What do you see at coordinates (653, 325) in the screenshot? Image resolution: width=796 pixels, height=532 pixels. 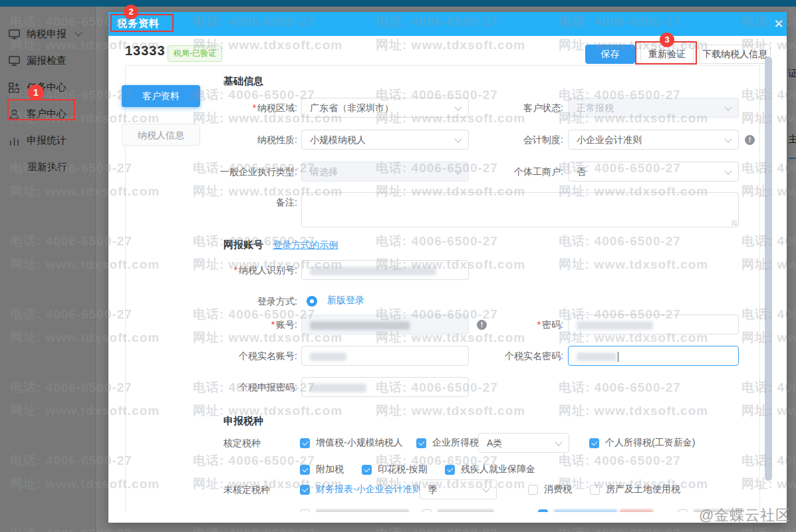 I see `password-input` at bounding box center [653, 325].